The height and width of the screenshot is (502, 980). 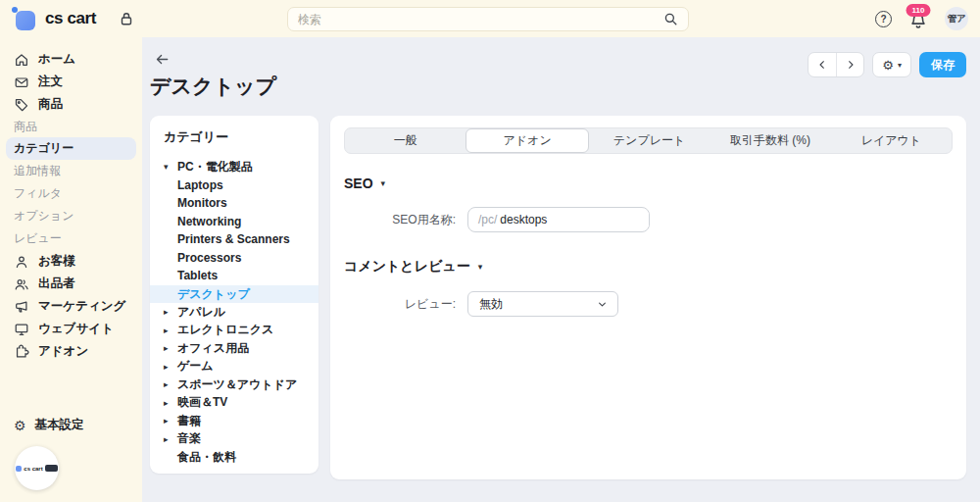 What do you see at coordinates (22, 307) in the screenshot?
I see `megaphone-icon` at bounding box center [22, 307].